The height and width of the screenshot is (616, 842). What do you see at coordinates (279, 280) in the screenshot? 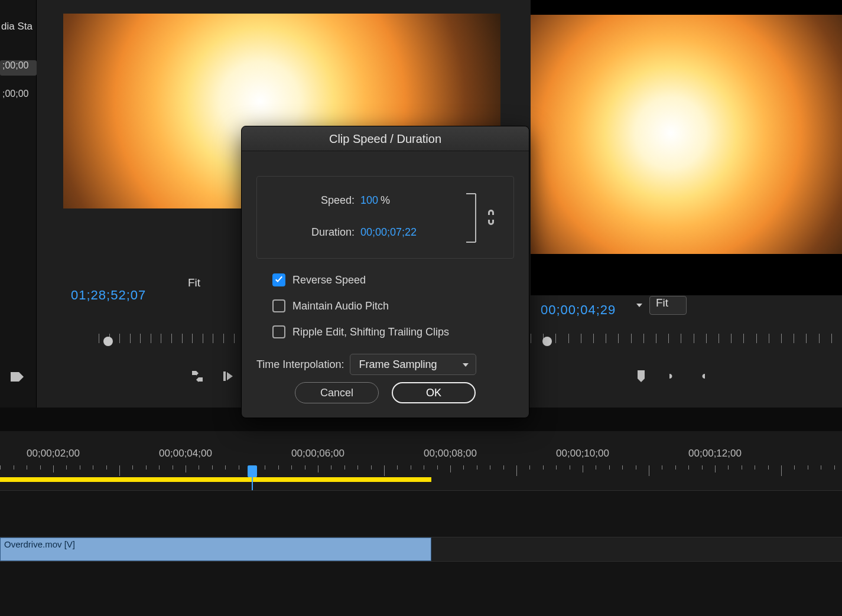
I see `reverse-speed-checkbox` at bounding box center [279, 280].